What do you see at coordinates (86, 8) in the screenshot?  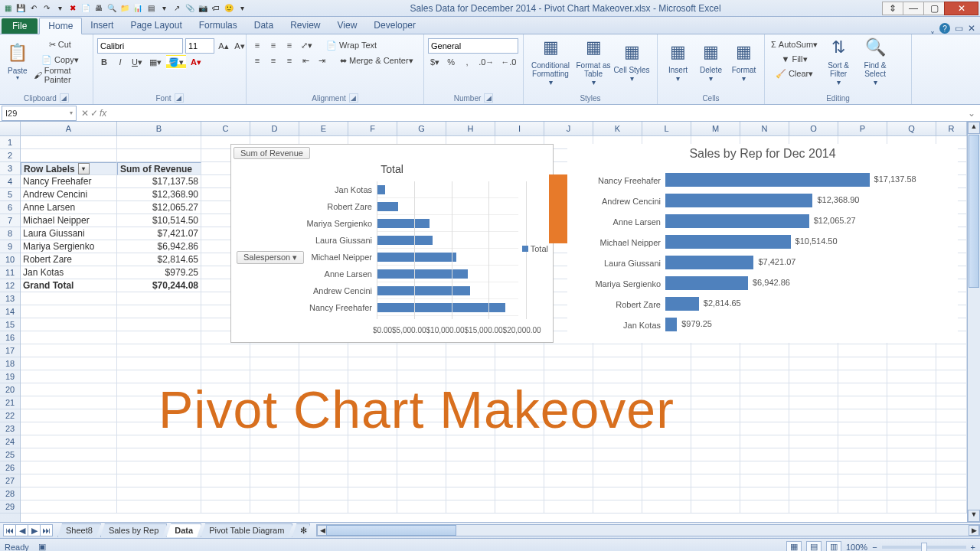 I see `qat-icon: 📄` at bounding box center [86, 8].